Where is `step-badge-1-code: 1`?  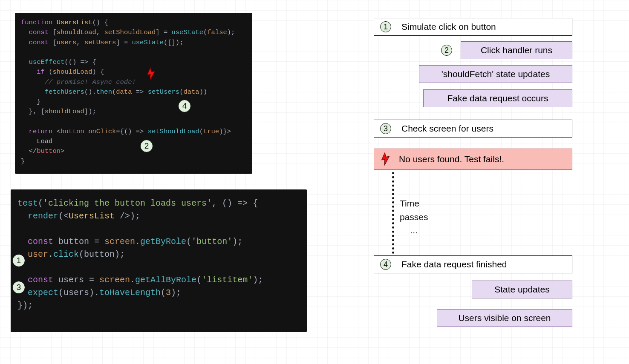 step-badge-1-code: 1 is located at coordinates (19, 261).